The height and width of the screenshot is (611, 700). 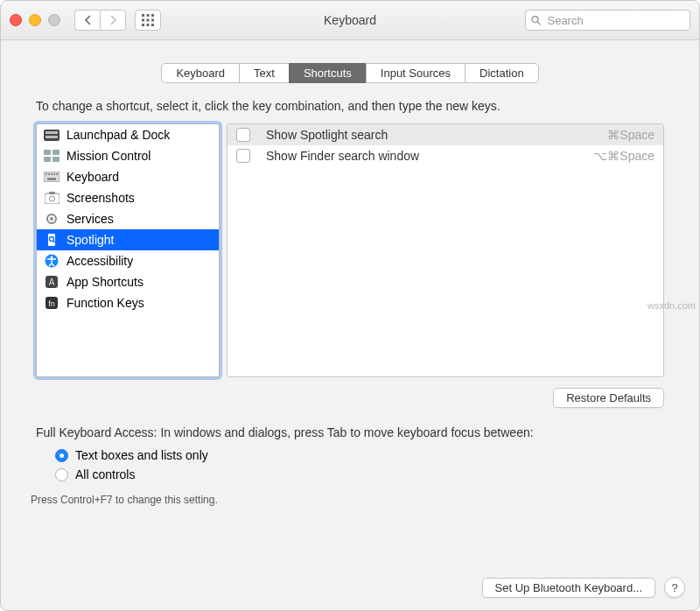 I want to click on shortcut-key: ⌥⌘Space, so click(x=624, y=156).